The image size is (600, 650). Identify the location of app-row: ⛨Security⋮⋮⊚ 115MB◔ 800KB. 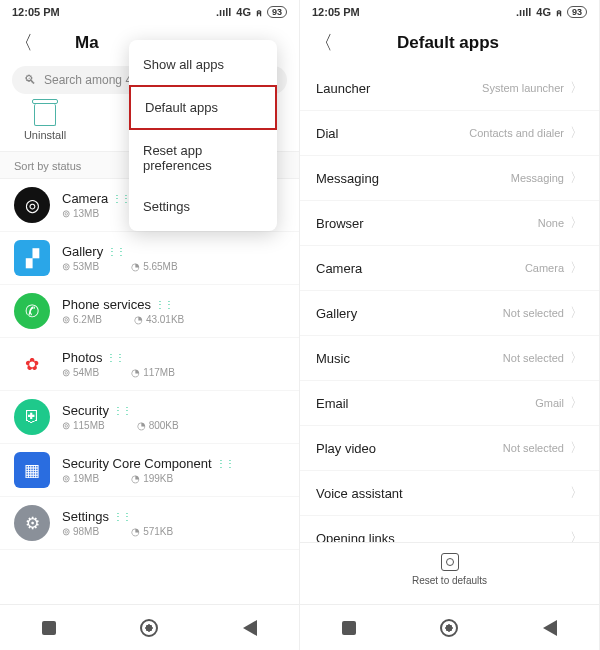
(150, 418).